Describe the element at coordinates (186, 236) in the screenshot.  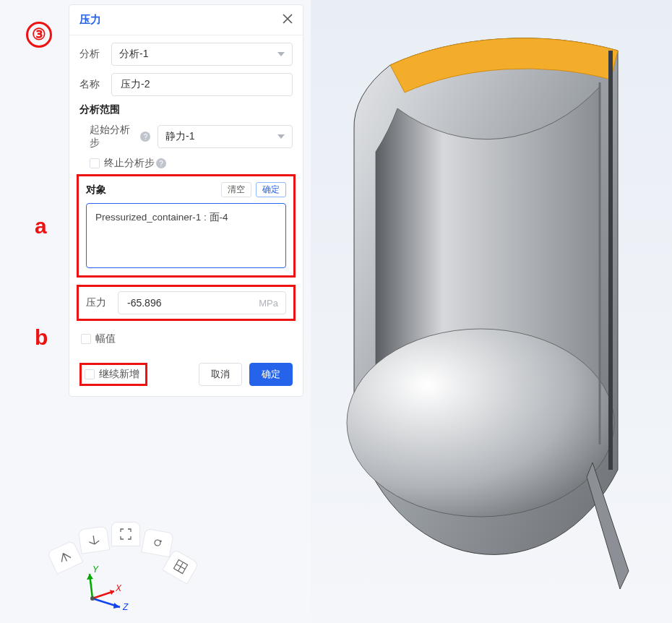
I see `object-list: Pressurized_container-1 : 面-4` at that location.